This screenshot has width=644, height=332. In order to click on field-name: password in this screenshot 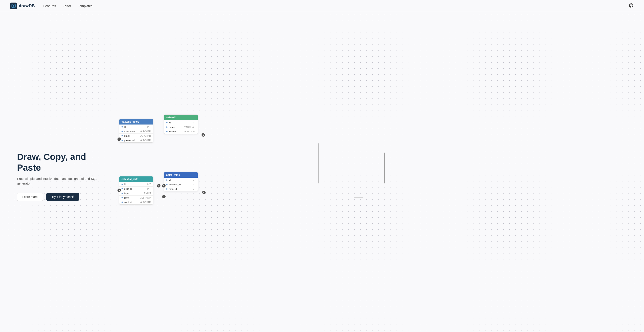, I will do `click(131, 140)`.